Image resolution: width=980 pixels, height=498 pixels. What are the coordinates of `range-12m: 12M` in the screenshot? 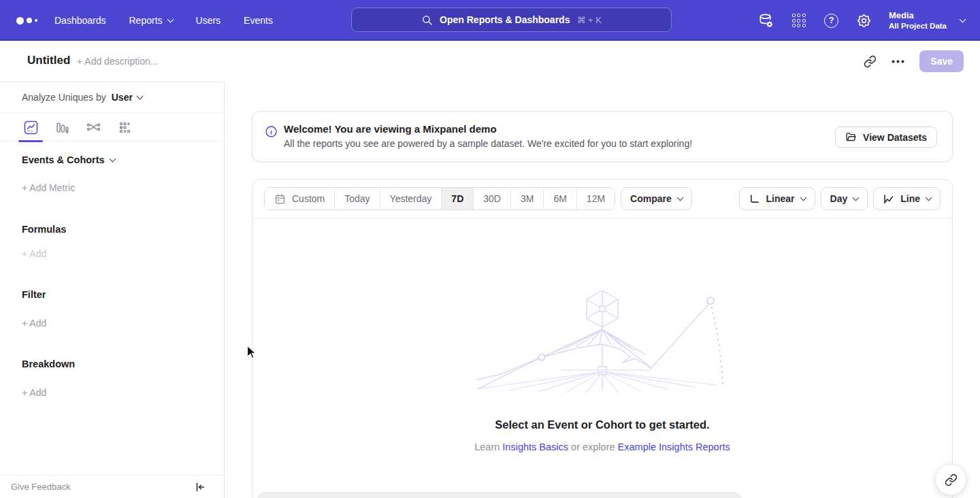 It's located at (596, 199).